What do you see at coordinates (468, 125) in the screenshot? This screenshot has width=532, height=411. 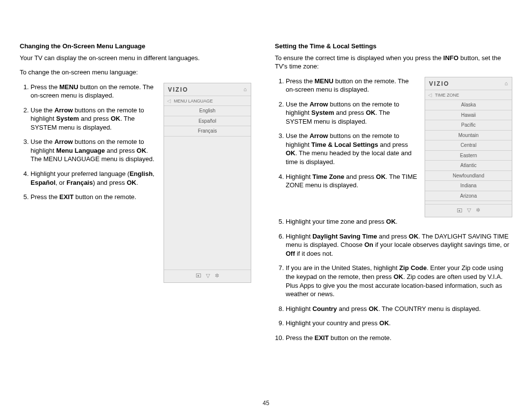 I see `osd-item: Pacific` at bounding box center [468, 125].